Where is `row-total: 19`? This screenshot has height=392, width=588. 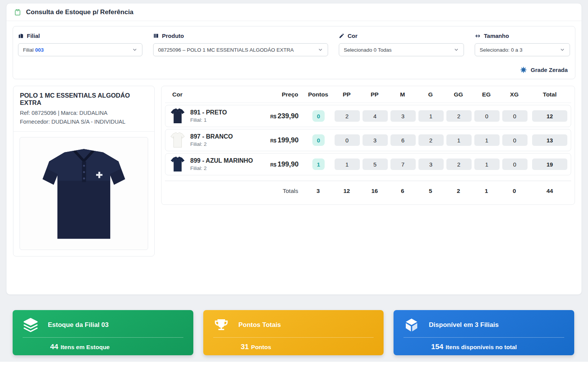 row-total: 19 is located at coordinates (550, 164).